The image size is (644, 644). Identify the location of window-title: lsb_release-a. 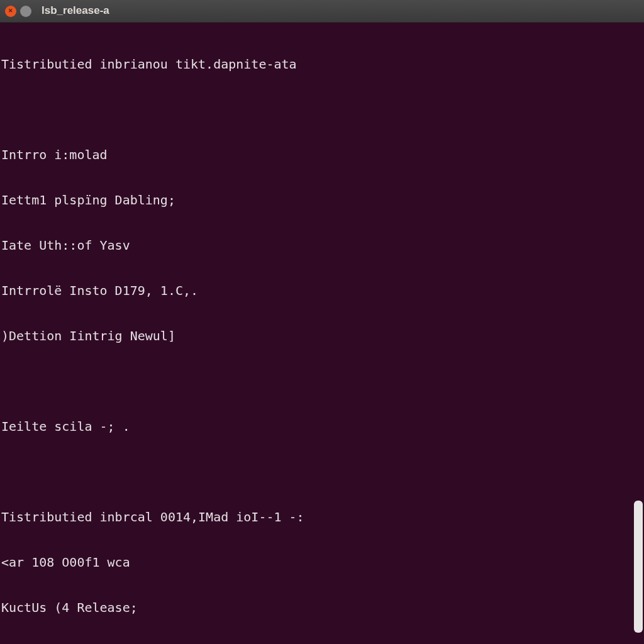
(75, 11).